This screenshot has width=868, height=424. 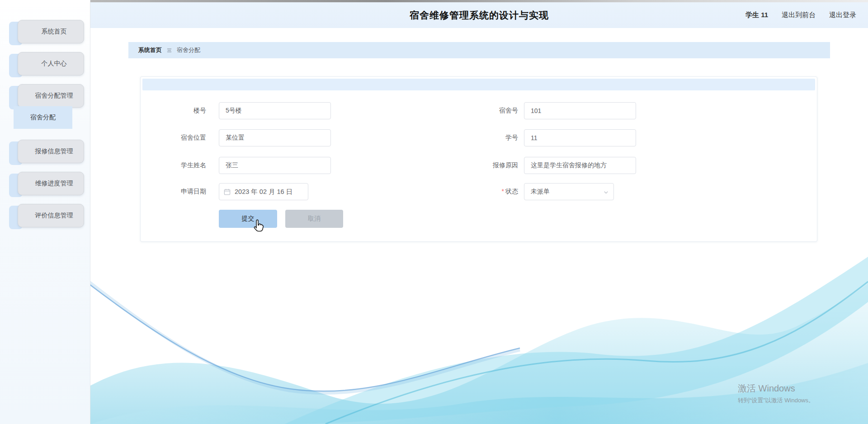 What do you see at coordinates (486, 111) in the screenshot?
I see `field-label: 宿舍号` at bounding box center [486, 111].